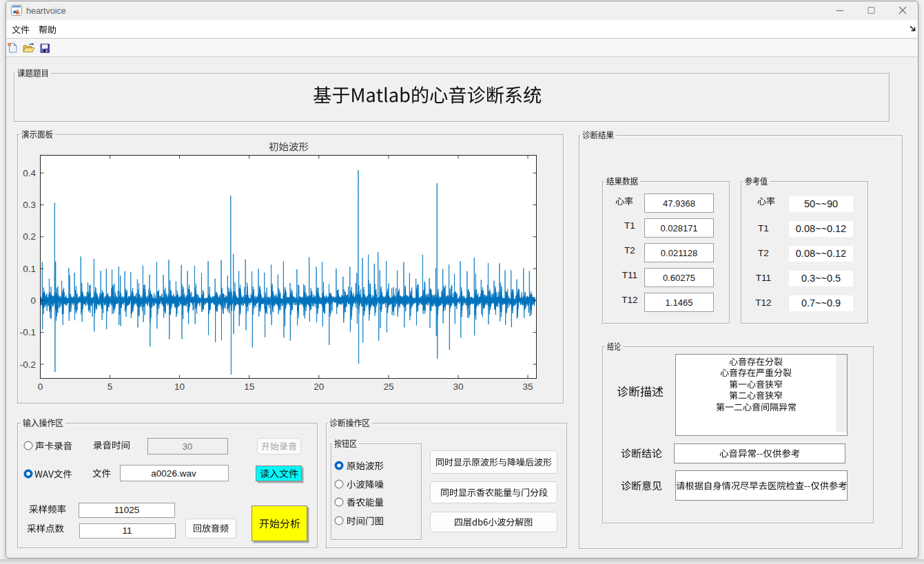  Describe the element at coordinates (29, 237) in the screenshot. I see `svg-text: 0.2` at that location.